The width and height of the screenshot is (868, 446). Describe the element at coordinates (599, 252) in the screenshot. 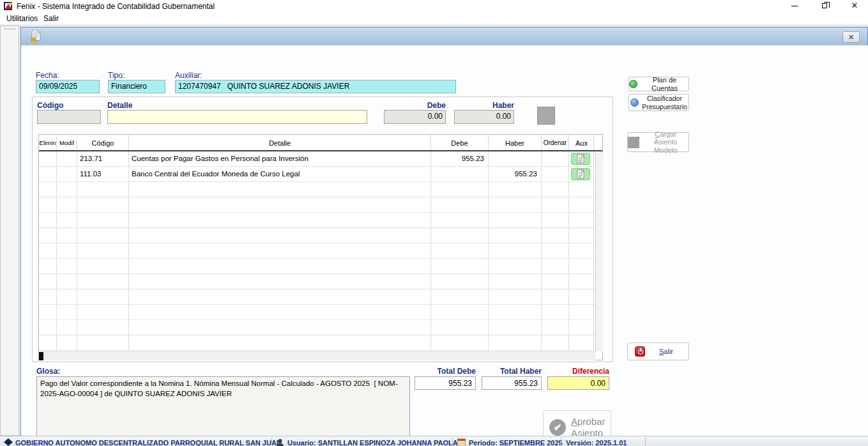

I see `grid-vertical-scrollbar` at that location.